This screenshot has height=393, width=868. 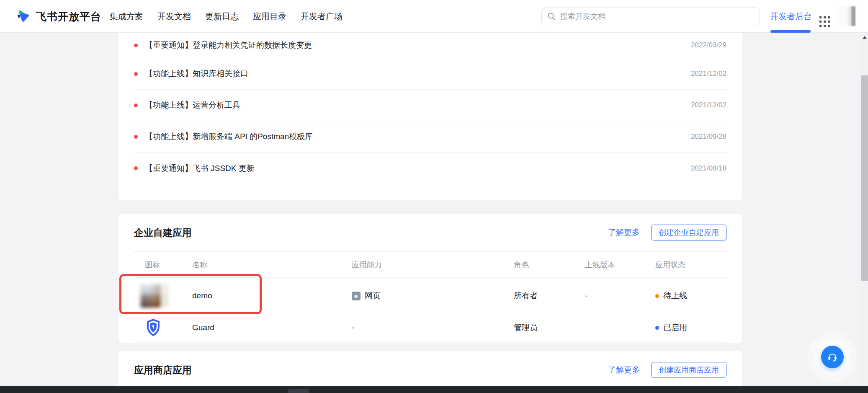 I want to click on table-header-row: 图标 名称 应用能力 角色 上线版本 应用状态, so click(x=430, y=265).